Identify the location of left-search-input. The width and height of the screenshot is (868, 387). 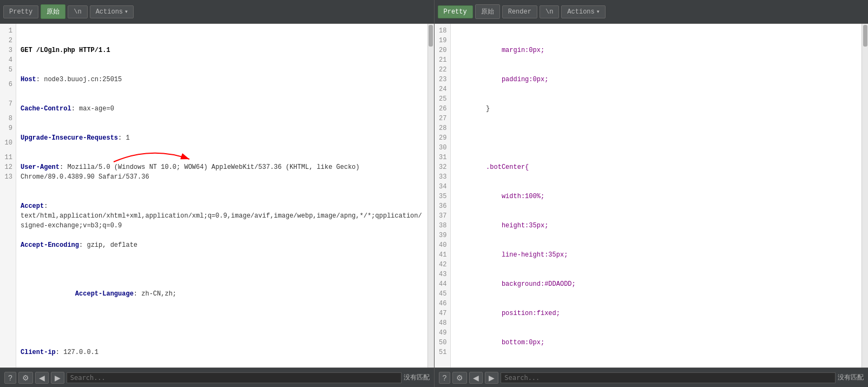
(234, 378).